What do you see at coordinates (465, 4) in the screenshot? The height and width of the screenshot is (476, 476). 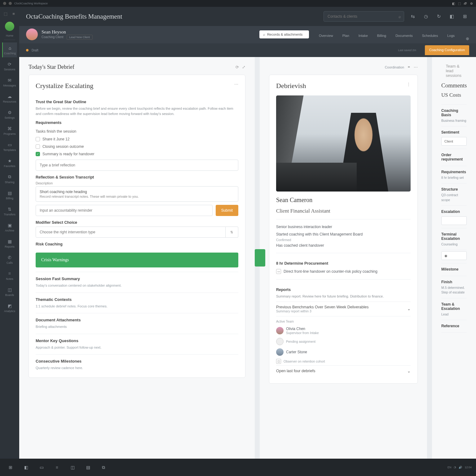 I see `tray-icon: 🗗` at bounding box center [465, 4].